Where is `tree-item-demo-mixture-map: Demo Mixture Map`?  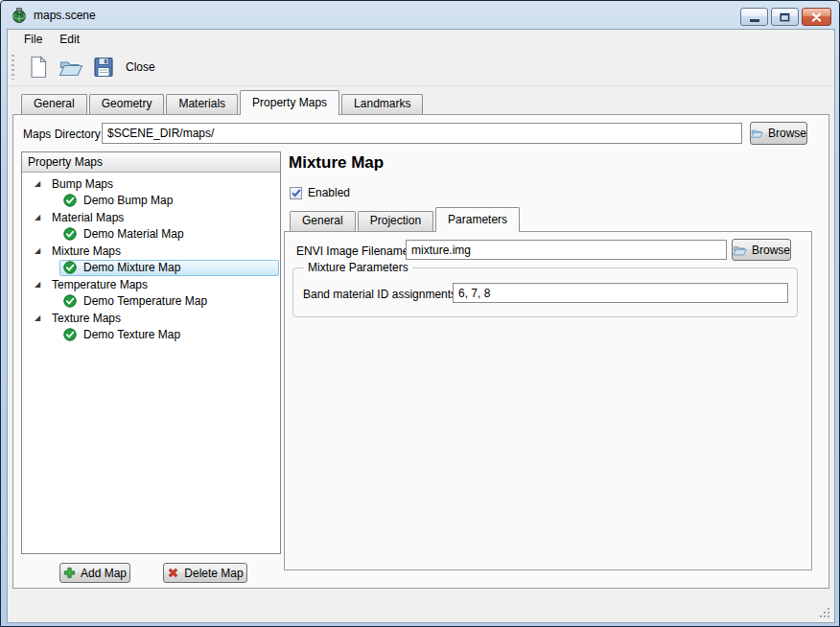
tree-item-demo-mixture-map: Demo Mixture Map is located at coordinates (152, 268).